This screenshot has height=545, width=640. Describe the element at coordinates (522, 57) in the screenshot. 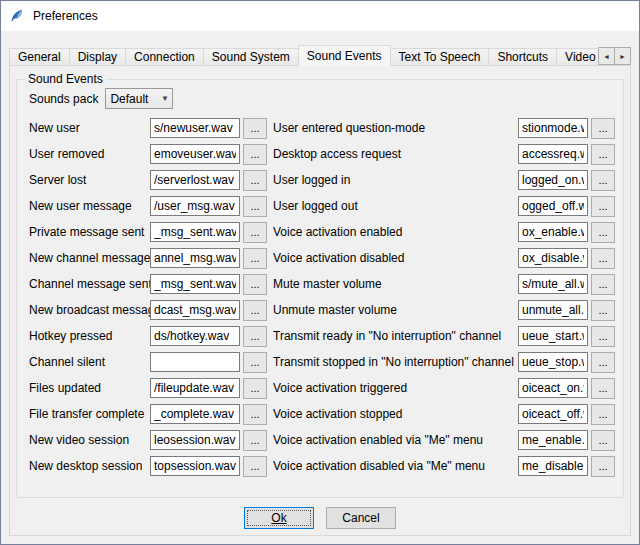

I see `tab-shortcuts: Shortcuts` at that location.